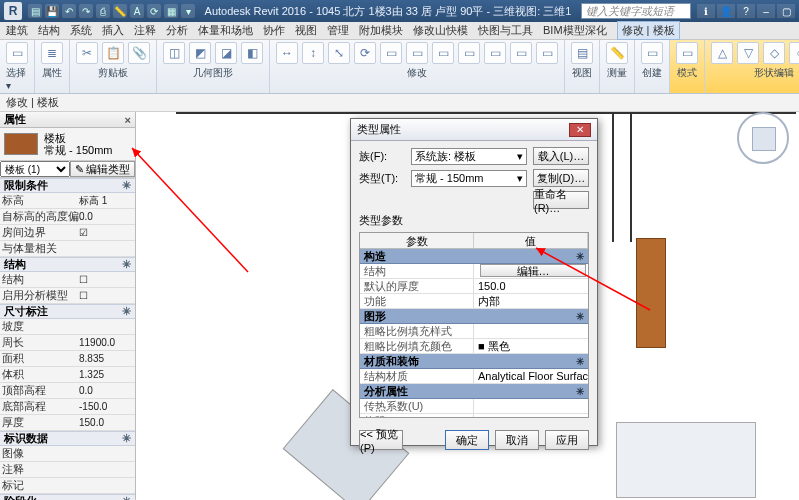 The image size is (799, 500). What do you see at coordinates (52, 11) in the screenshot?
I see `qat-save-icon: 💾` at bounding box center [52, 11].